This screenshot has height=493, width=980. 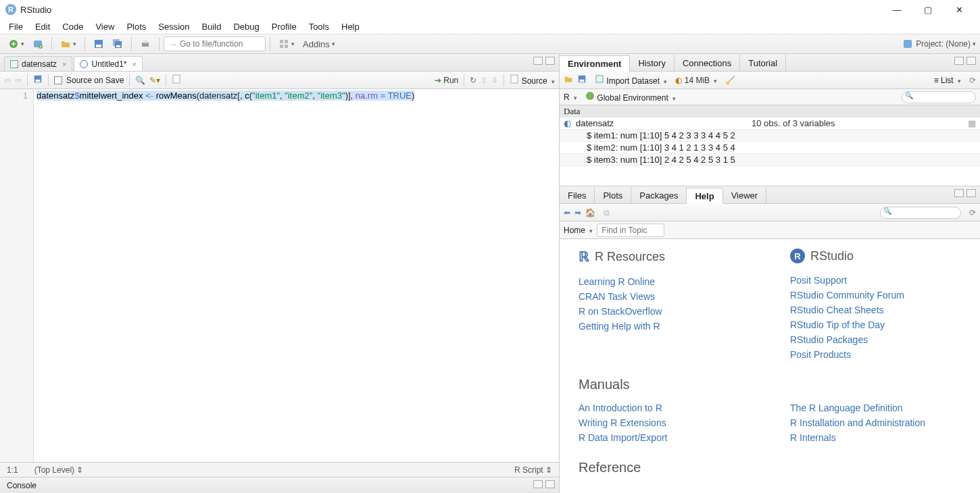 I want to click on save-icon, so click(x=38, y=80).